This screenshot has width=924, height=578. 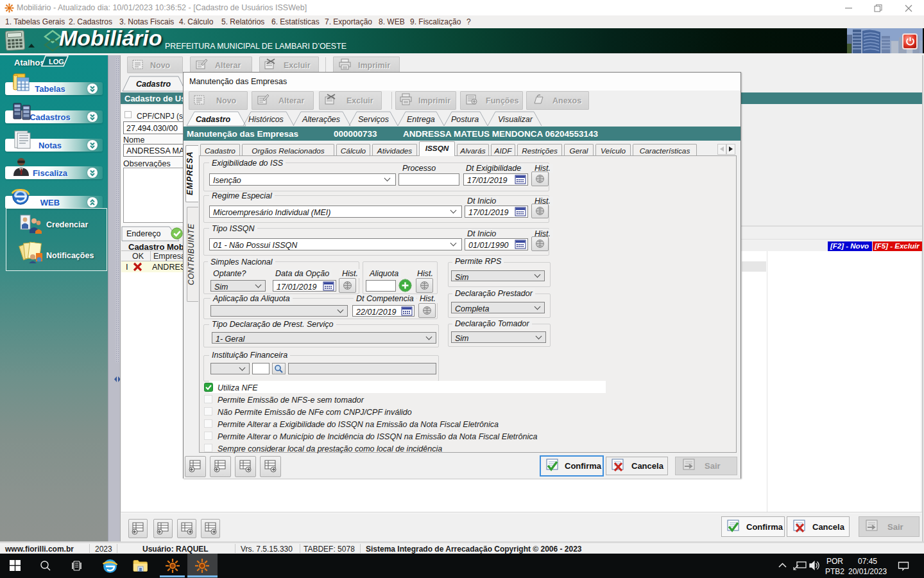 What do you see at coordinates (321, 119) in the screenshot?
I see `svg-text: Alterações` at bounding box center [321, 119].